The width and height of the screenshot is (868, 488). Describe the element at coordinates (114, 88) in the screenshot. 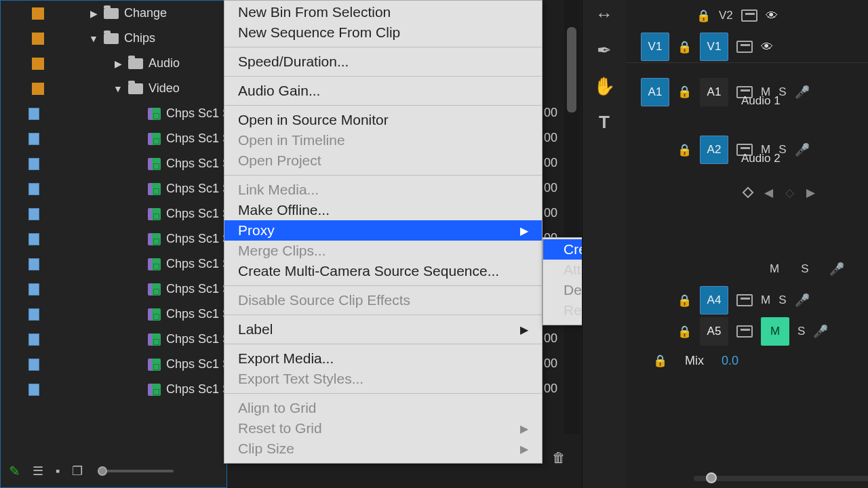

I see `folder-video: ▼ Video` at that location.